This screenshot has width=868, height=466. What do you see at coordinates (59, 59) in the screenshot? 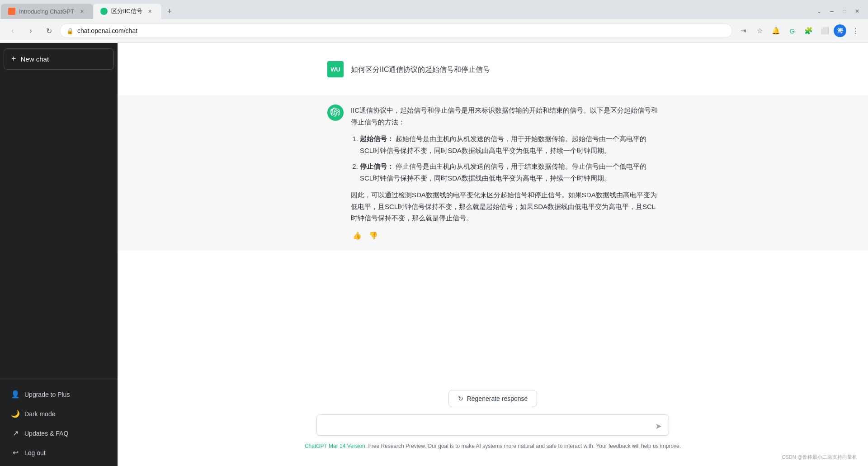
I see `new-chat-button: + New chat` at bounding box center [59, 59].